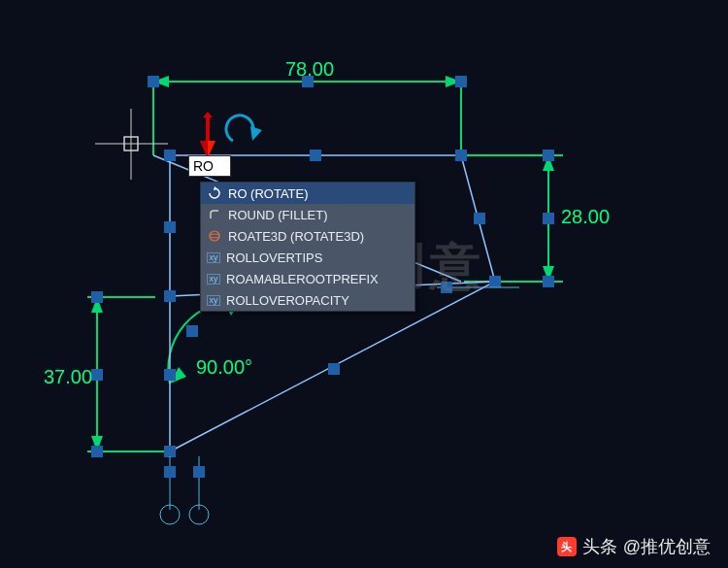  Describe the element at coordinates (224, 367) in the screenshot. I see `dim-angle-value: 90.00°` at that location.